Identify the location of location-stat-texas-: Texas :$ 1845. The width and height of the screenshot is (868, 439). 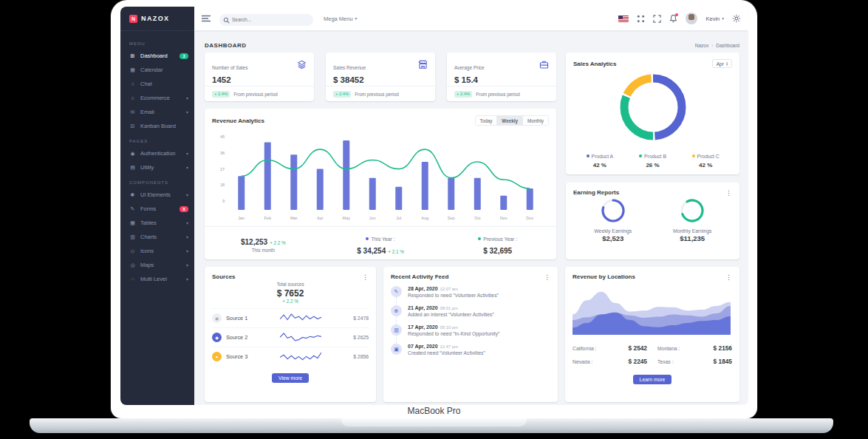
(694, 361).